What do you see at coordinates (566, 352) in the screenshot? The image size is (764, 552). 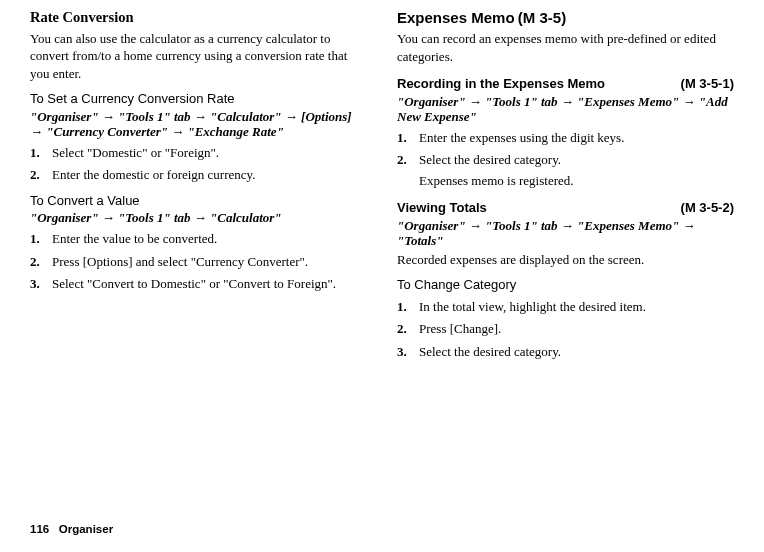 I see `list-item: 3.Select the desired category.` at bounding box center [566, 352].